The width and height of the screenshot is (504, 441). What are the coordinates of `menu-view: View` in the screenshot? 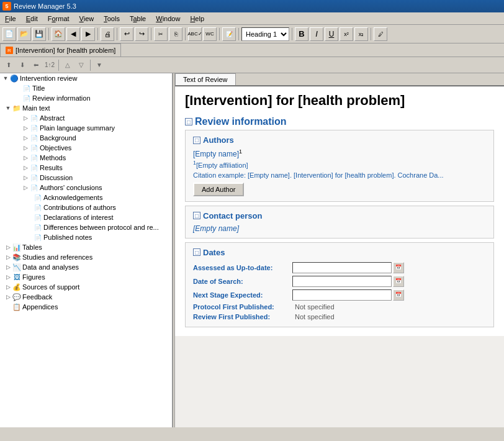 It's located at (87, 19).